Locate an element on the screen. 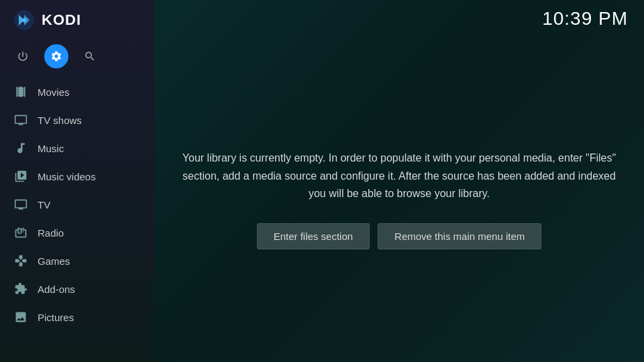 This screenshot has width=644, height=362. sidebar-item-tv-shows: TV shows is located at coordinates (77, 120).